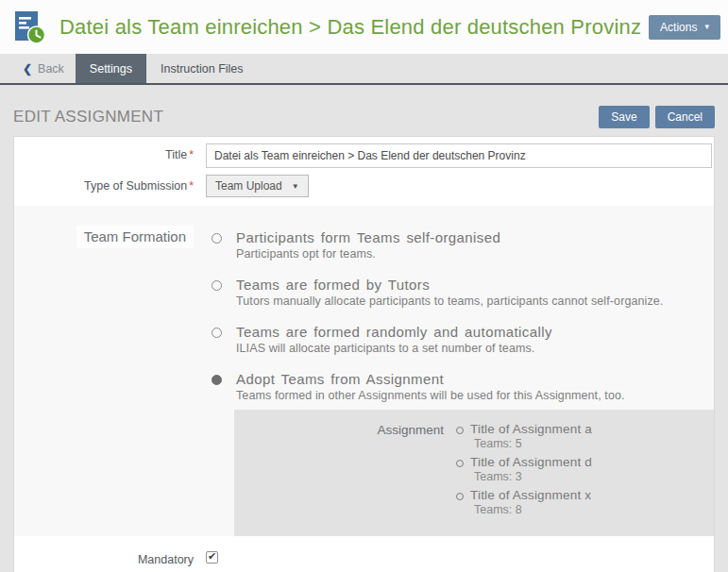 The image size is (728, 572). What do you see at coordinates (111, 68) in the screenshot?
I see `tab-settings: Settings` at bounding box center [111, 68].